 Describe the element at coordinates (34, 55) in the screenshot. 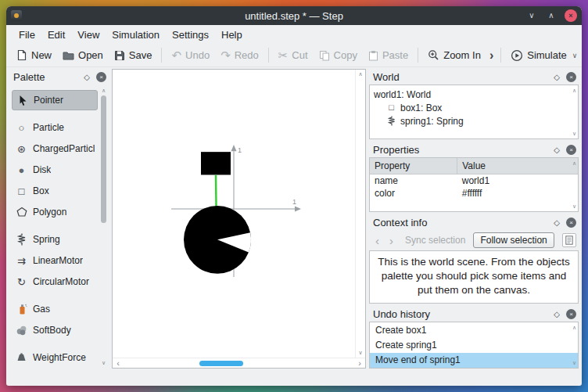

I see `new-button: New` at that location.